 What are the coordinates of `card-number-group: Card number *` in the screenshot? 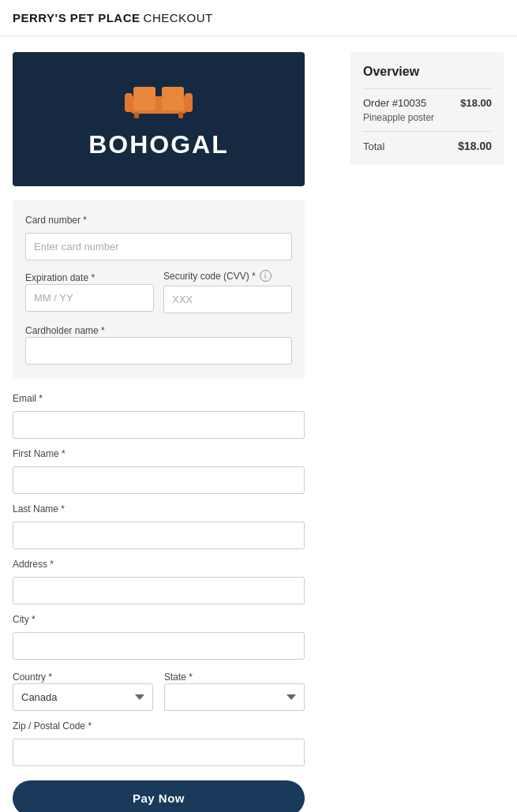 It's located at (159, 238).